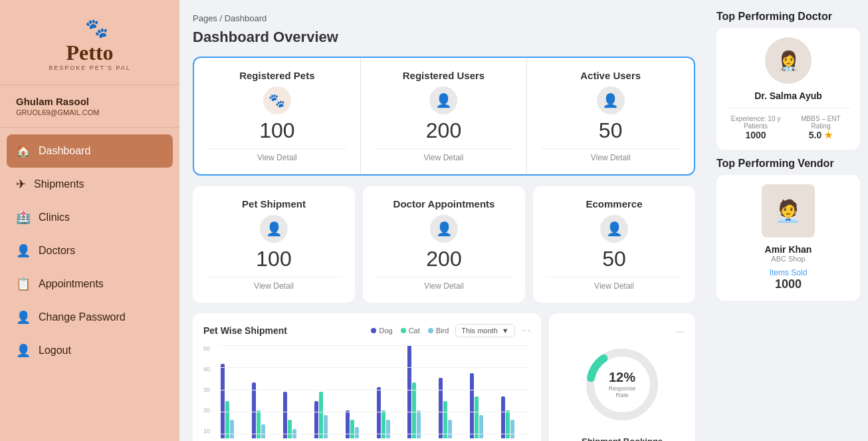 The height and width of the screenshot is (441, 868). Describe the element at coordinates (614, 283) in the screenshot. I see `view-detail-ecommerce: View Detail` at that location.